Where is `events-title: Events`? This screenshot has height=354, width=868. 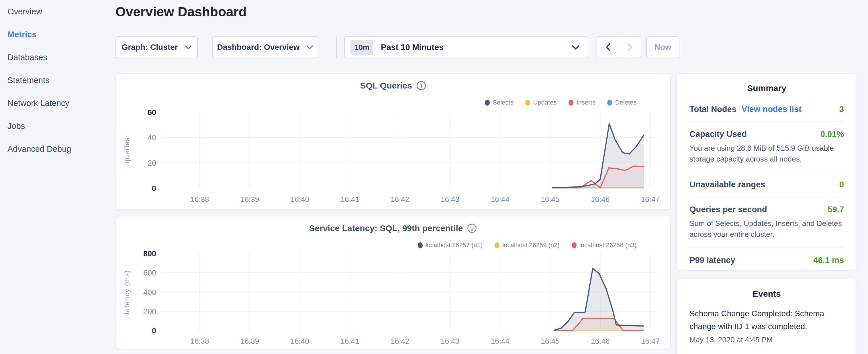 events-title: Events is located at coordinates (767, 294).